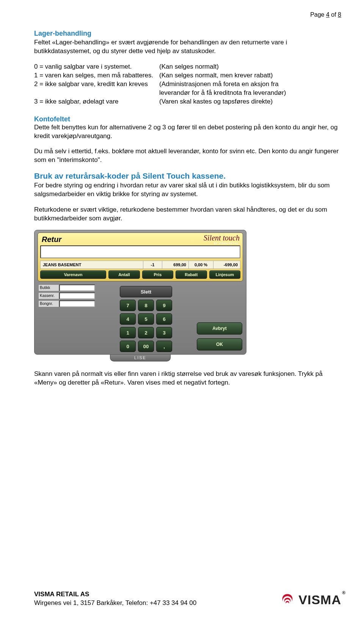 This screenshot has height=619, width=364. Describe the element at coordinates (146, 305) in the screenshot. I see `keypad-8: 8` at that location.